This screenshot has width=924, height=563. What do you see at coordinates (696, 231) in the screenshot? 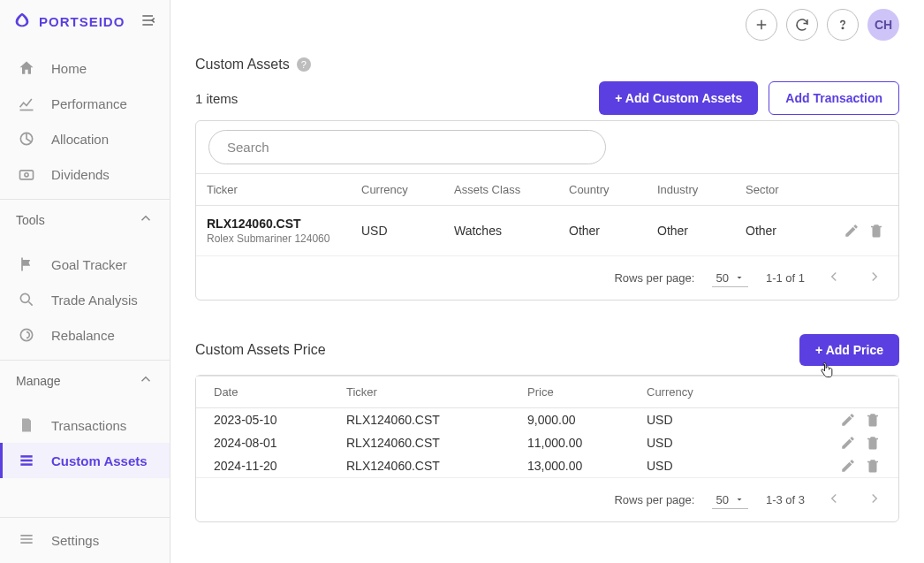
I see `cell-industry: Other` at bounding box center [696, 231].